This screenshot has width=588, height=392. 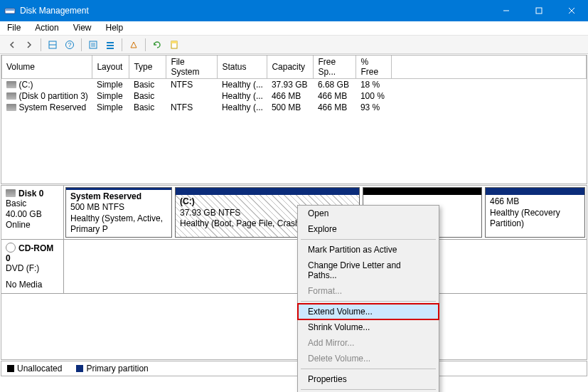 What do you see at coordinates (539, 11) in the screenshot?
I see `maximize-button` at bounding box center [539, 11].